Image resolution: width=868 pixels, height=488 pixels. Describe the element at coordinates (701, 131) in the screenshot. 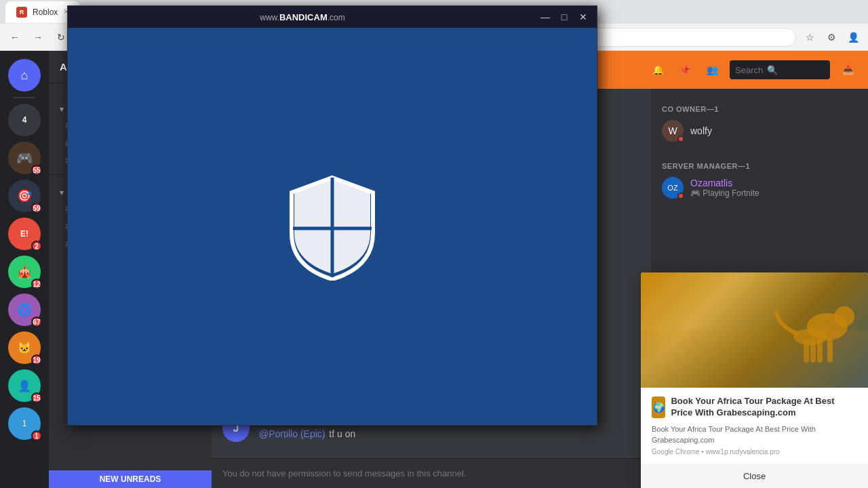

I see `wolfy-name: wolfy` at that location.